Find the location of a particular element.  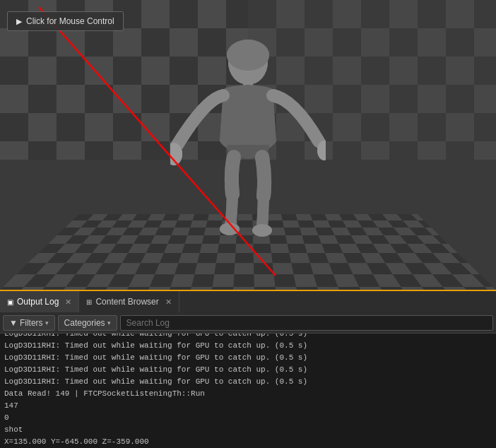

character-model is located at coordinates (248, 138).